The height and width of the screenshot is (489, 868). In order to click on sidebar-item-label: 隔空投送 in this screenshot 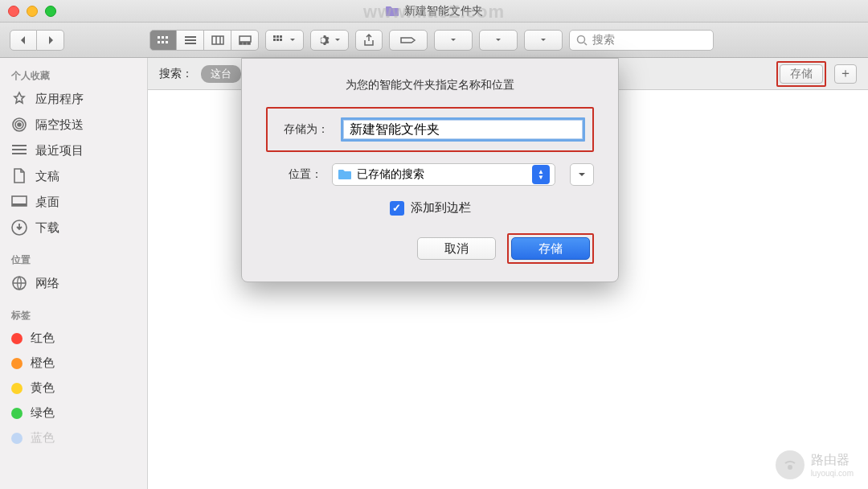, I will do `click(59, 125)`.